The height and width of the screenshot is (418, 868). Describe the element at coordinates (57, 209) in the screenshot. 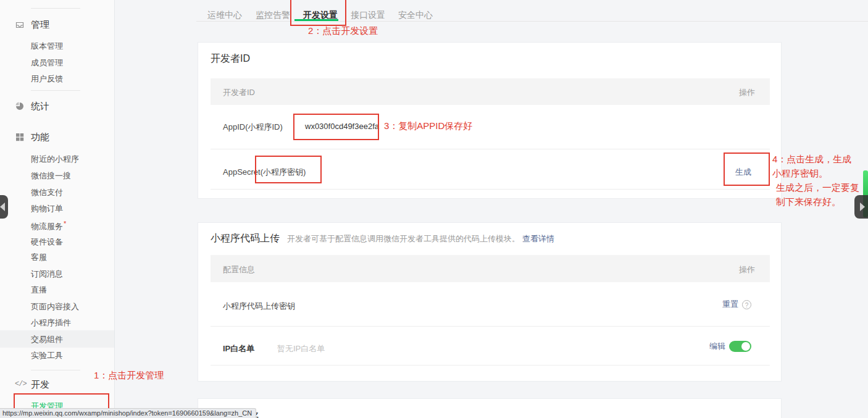

I see `sidebar: 管理 版本管理 成员管理 用户反馈 统计 功能 附近的小程序 微信搜一搜 微信支…` at that location.